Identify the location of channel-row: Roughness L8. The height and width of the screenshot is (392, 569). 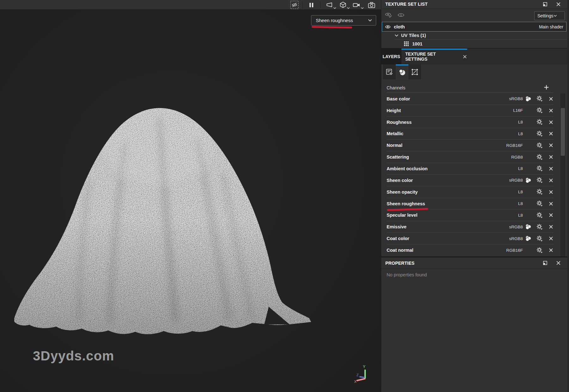
(470, 123).